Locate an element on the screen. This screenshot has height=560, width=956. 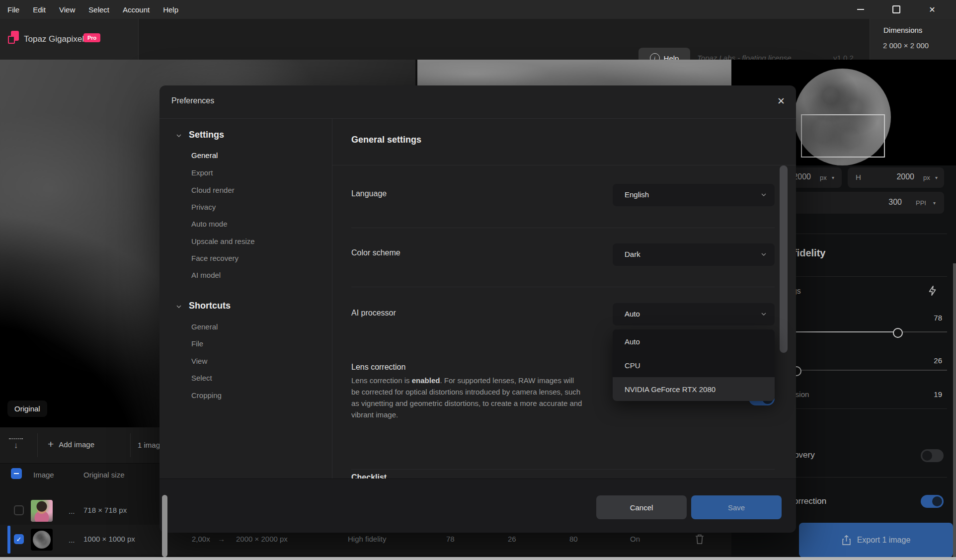
tray-scrollbar is located at coordinates (165, 526).